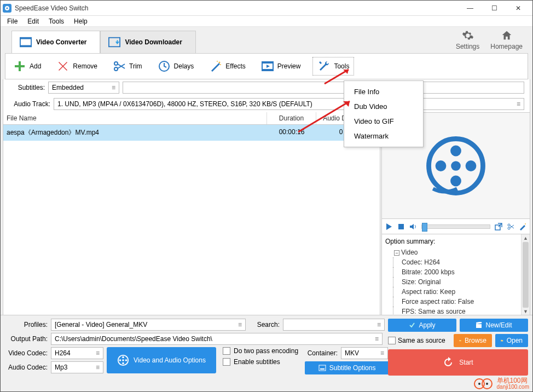 This screenshot has height=392, width=533. What do you see at coordinates (525, 275) in the screenshot?
I see `option-scrollbar: ▲ ▼` at bounding box center [525, 275].